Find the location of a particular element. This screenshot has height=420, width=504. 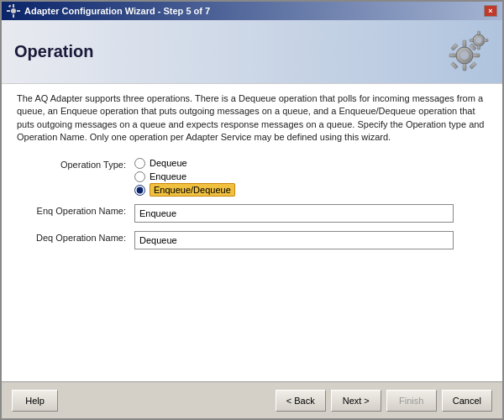

window-title: Adapter Configuration Wizard - Step 5 of… is located at coordinates (118, 11).